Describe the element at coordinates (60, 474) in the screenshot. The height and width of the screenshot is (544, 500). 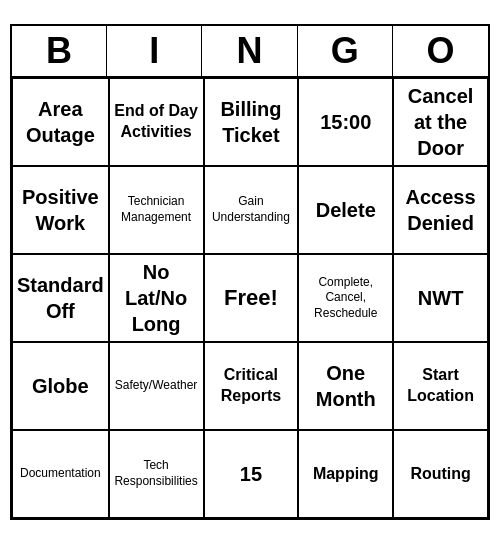
I see `bingo-cell-20: Documentation` at that location.